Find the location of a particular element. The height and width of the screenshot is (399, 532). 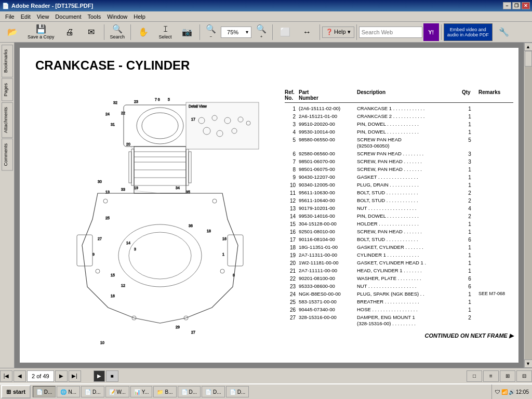

taskbar-item-1: 🌐 N... is located at coordinates (69, 392).